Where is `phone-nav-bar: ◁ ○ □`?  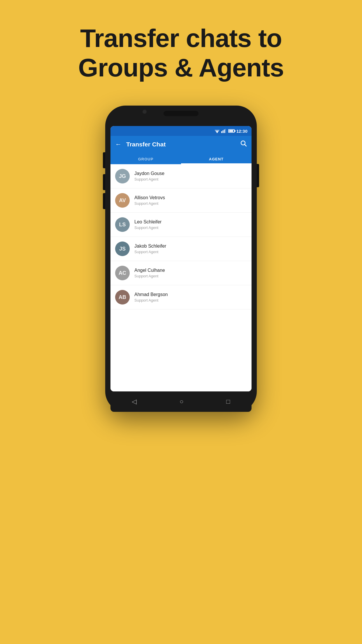
phone-nav-bar: ◁ ○ □ is located at coordinates (181, 402).